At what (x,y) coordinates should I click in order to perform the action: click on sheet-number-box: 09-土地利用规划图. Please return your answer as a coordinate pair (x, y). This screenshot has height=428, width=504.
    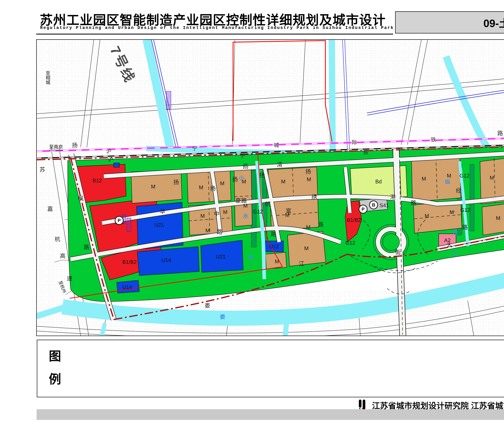
    Looking at the image, I should click on (450, 22).